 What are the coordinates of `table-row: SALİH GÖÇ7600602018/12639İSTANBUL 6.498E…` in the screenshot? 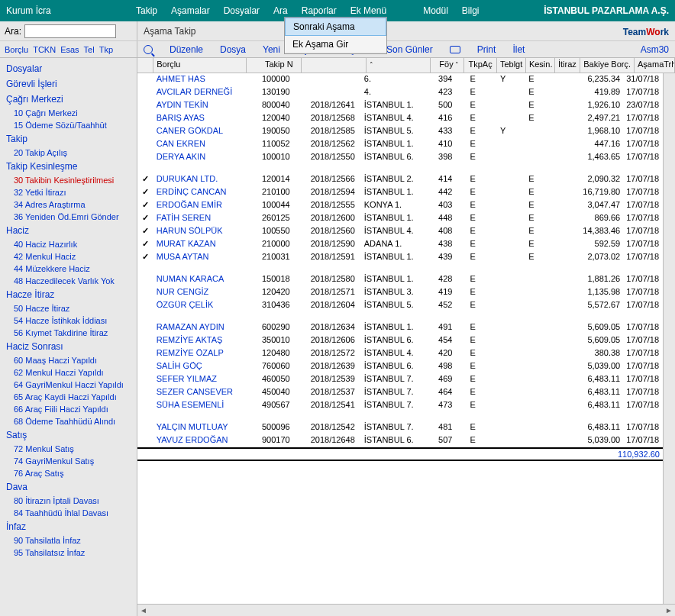 It's located at (400, 366).